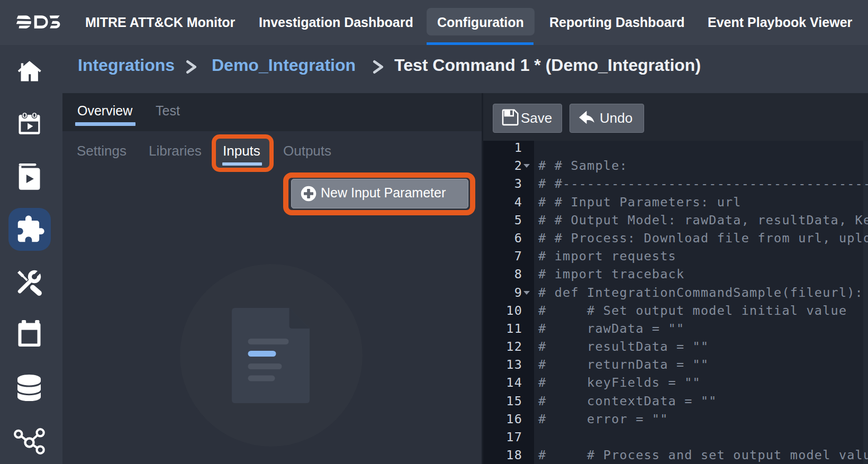 This screenshot has height=464, width=868. What do you see at coordinates (703, 220) in the screenshot?
I see `code-text: # # Output Model: rawData, resultData, K…` at bounding box center [703, 220].